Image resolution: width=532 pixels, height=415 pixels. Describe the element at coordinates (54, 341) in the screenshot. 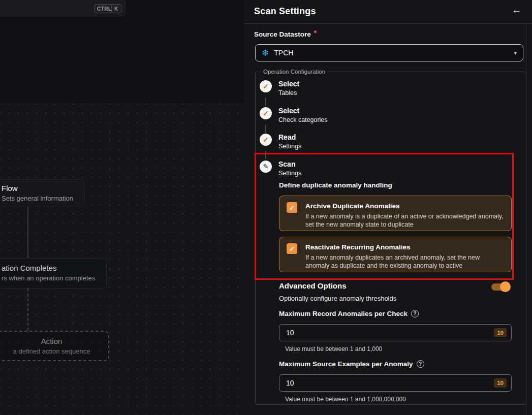

I see `action-node-title: Action` at that location.